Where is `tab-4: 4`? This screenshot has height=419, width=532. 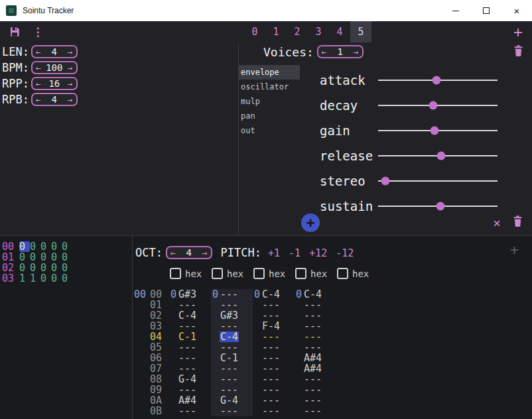 tab-4: 4 is located at coordinates (340, 32).